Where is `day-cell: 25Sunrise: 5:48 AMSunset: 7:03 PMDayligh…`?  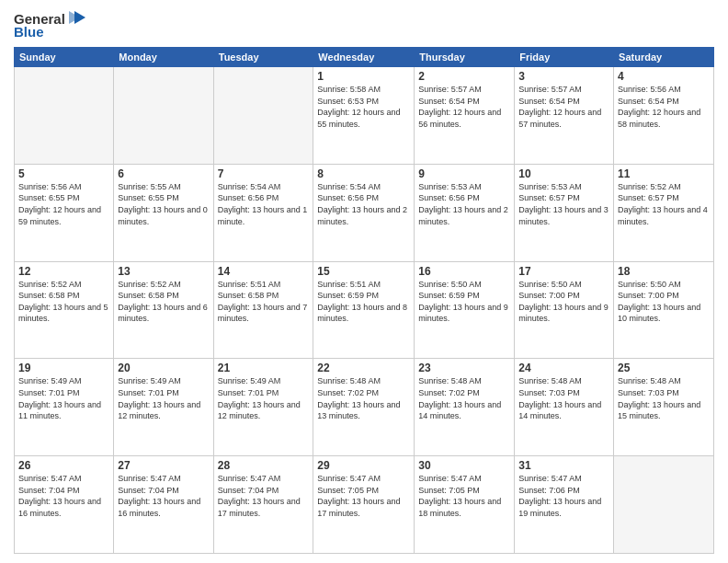
day-cell: 25Sunrise: 5:48 AMSunset: 7:03 PMDayligh… is located at coordinates (664, 408).